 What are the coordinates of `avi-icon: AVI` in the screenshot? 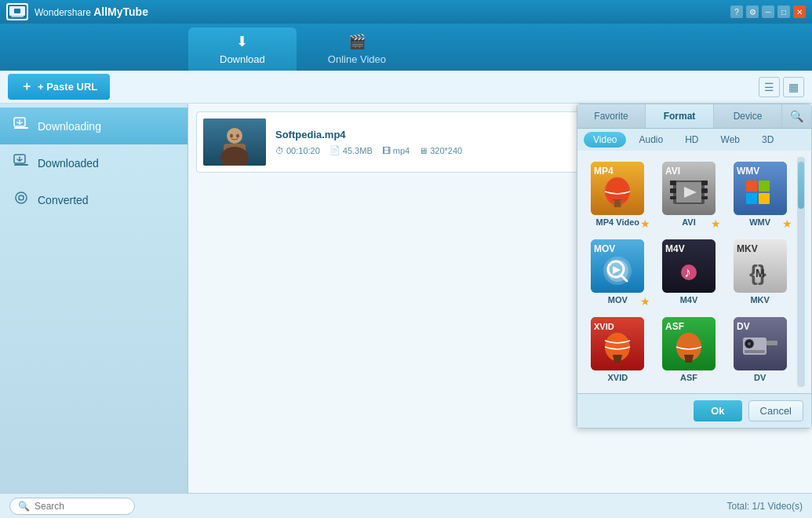 It's located at (689, 188).